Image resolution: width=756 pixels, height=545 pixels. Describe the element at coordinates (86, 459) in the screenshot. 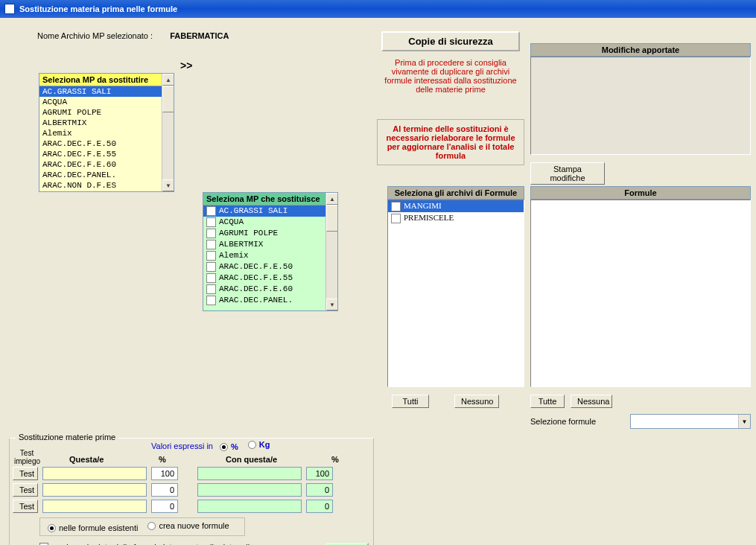

I see `col-questa: Questa/e` at that location.